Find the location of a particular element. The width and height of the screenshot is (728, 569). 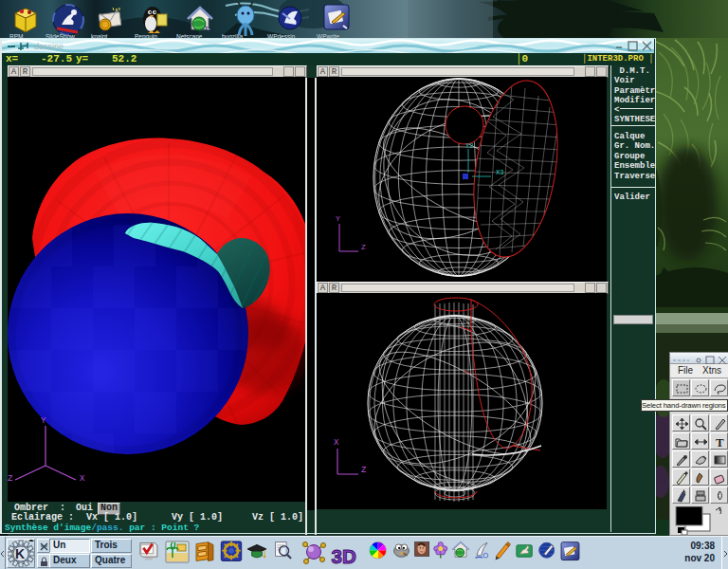

svg-text: X3 is located at coordinates (500, 173).